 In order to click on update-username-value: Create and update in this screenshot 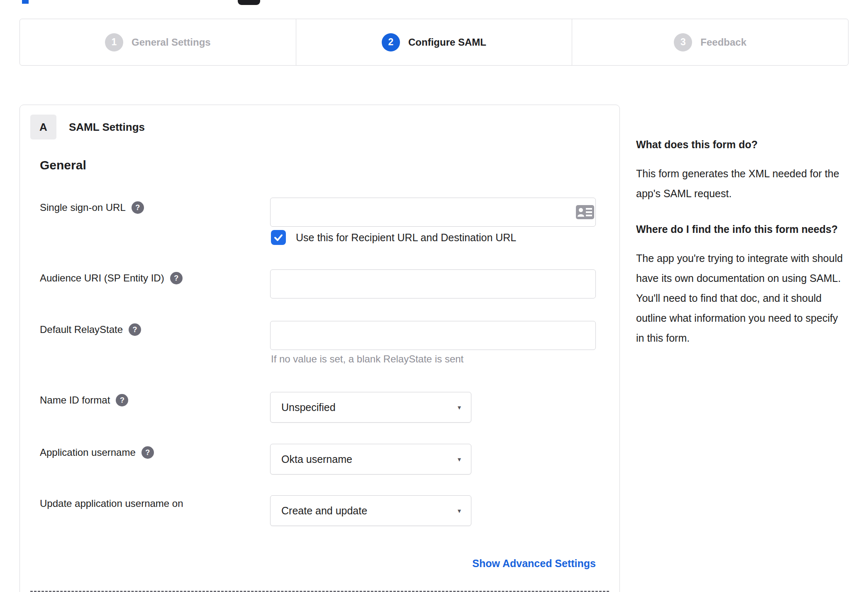, I will do `click(324, 511)`.